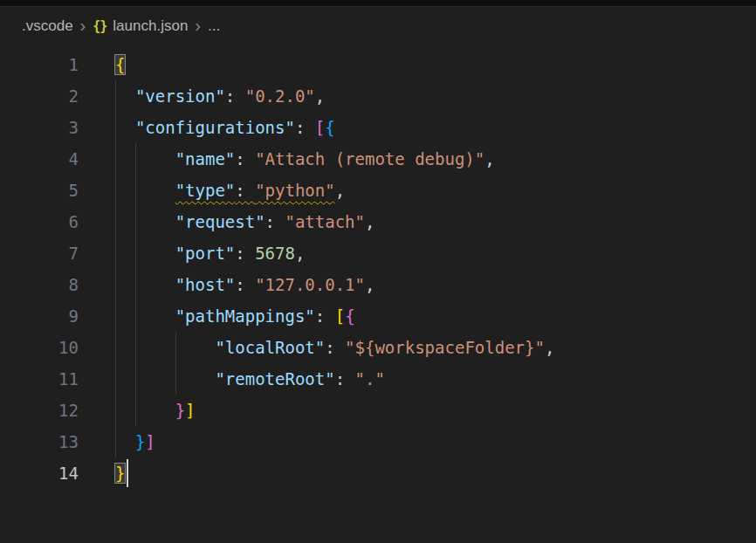 This screenshot has height=543, width=756. I want to click on breadcrumb-item: ..., so click(214, 26).